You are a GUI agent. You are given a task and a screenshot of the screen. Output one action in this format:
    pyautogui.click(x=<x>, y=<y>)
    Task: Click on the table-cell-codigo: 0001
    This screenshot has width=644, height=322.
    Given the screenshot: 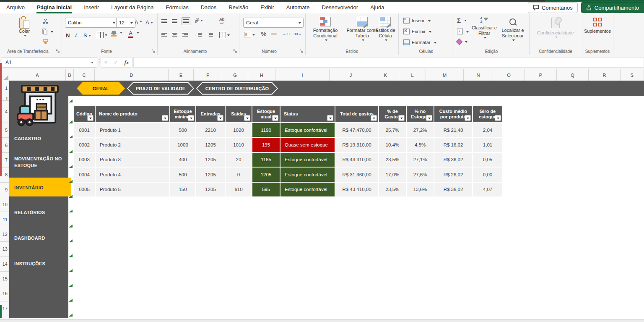 What is the action you would take?
    pyautogui.click(x=84, y=130)
    